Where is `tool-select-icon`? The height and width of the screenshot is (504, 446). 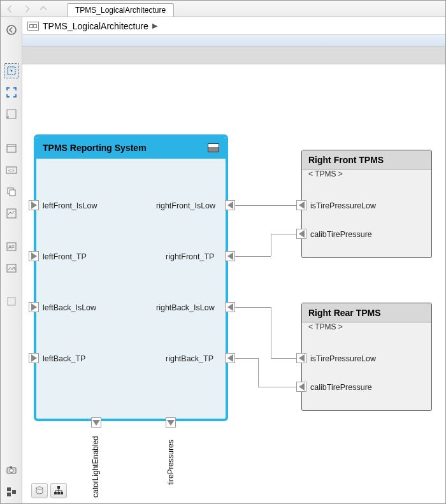
tool-select-icon is located at coordinates (11, 71).